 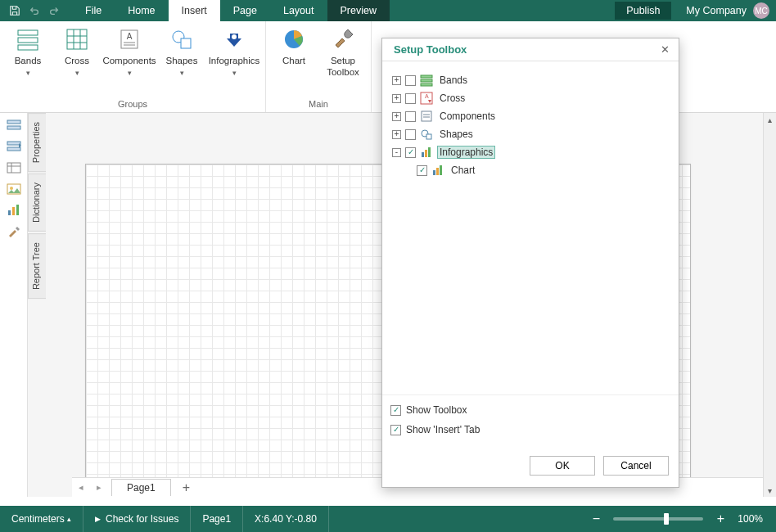 What do you see at coordinates (129, 60) in the screenshot?
I see `ribbon-components: A Components ▾` at bounding box center [129, 60].